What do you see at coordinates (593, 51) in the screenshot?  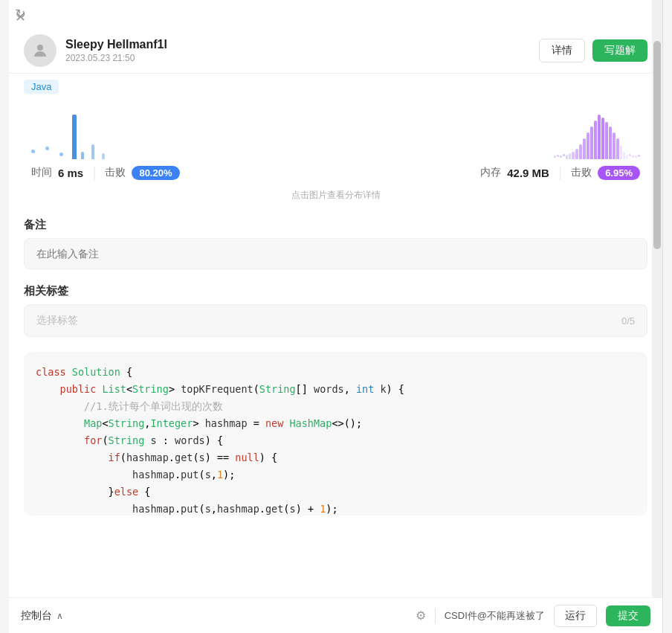 I see `header-actions: 详情 写题解` at bounding box center [593, 51].